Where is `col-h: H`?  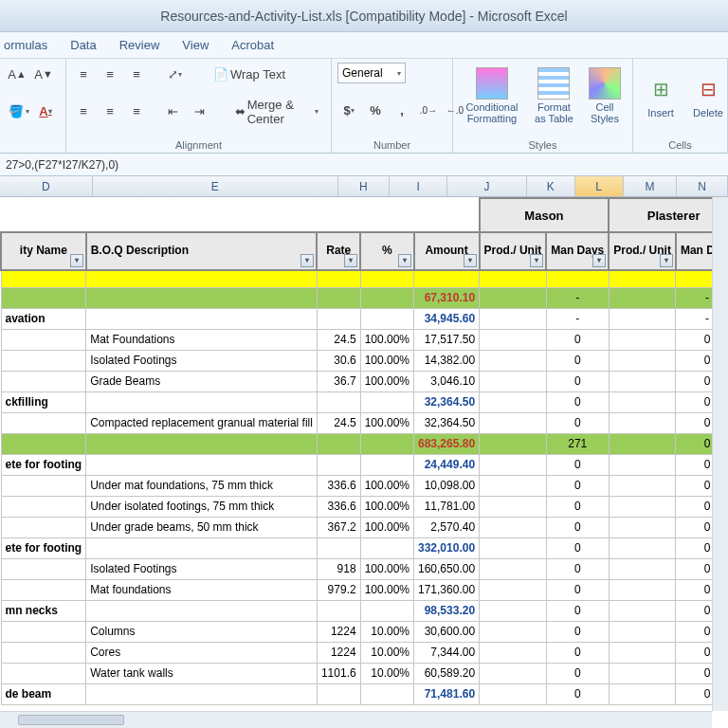 col-h: H is located at coordinates (364, 186).